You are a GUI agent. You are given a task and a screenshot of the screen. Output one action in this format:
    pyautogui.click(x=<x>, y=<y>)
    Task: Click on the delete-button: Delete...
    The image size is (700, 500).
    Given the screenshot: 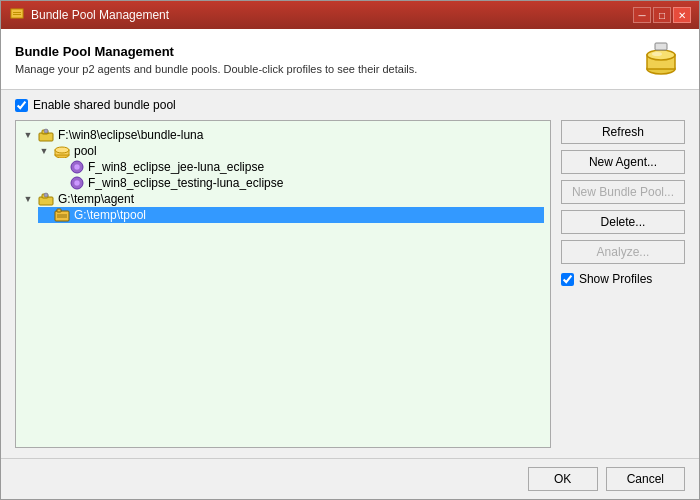 What is the action you would take?
    pyautogui.click(x=623, y=222)
    